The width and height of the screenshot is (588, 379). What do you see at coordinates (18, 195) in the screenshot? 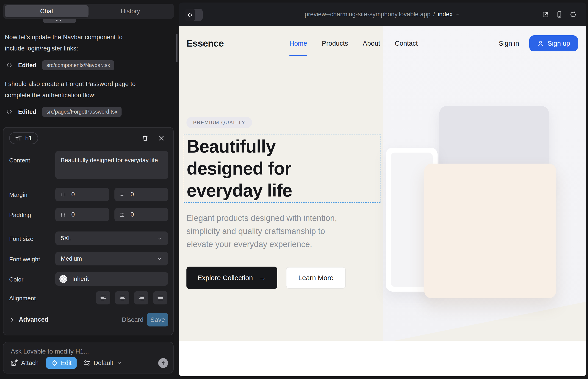
I see `margin-label: Margin` at bounding box center [18, 195].